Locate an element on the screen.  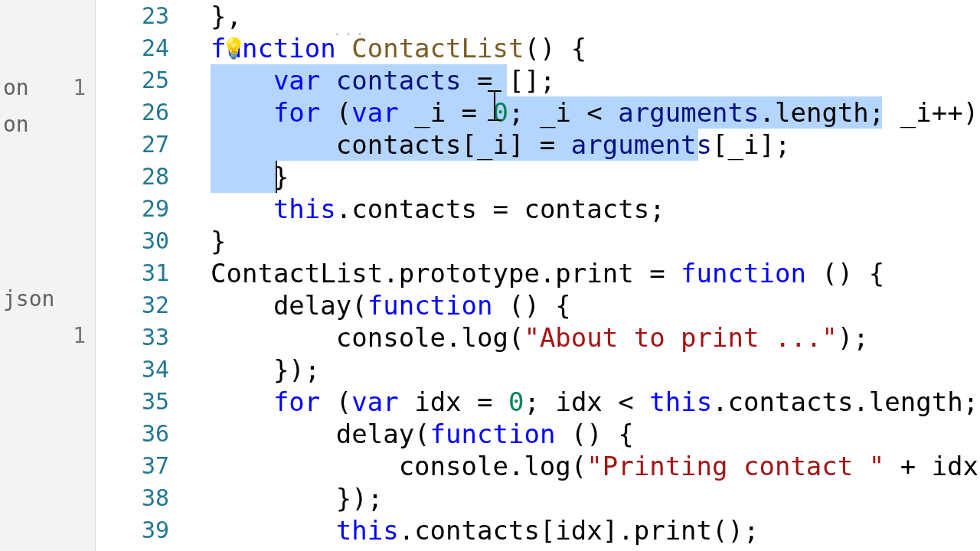
code-line: function ContactList() { is located at coordinates (583, 48).